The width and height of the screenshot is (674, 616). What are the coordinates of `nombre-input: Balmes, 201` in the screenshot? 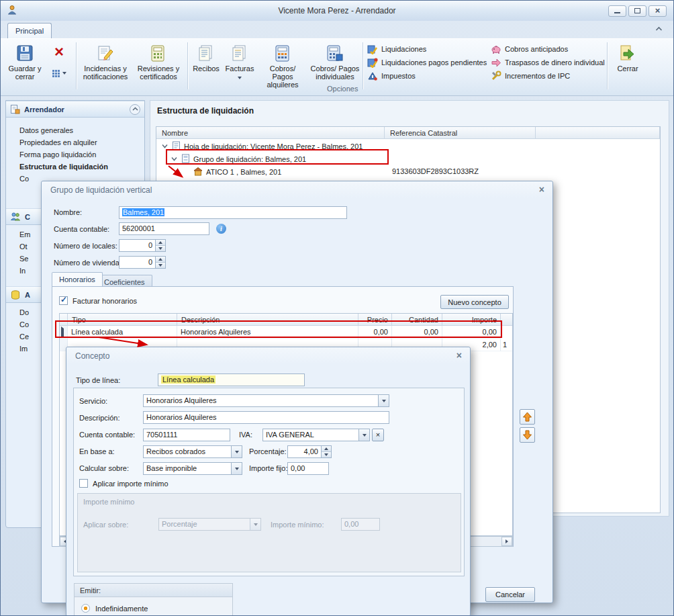 It's located at (233, 212).